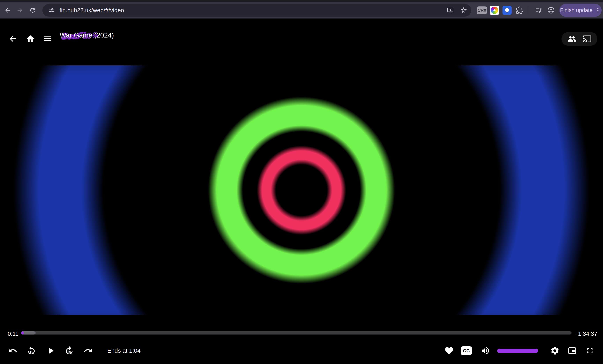  I want to click on skip-previous-icon, so click(13, 351).